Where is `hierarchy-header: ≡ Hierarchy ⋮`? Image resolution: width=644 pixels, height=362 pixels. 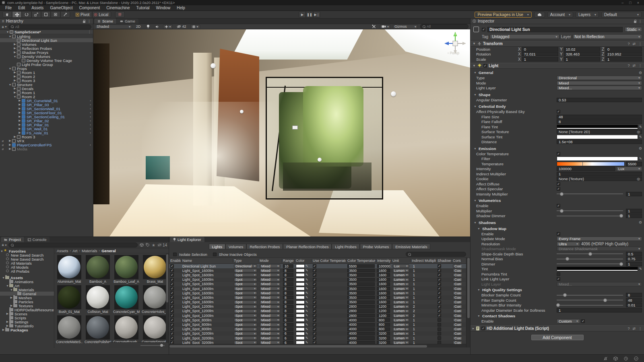 hierarchy-header: ≡ Hierarchy ⋮ is located at coordinates (47, 21).